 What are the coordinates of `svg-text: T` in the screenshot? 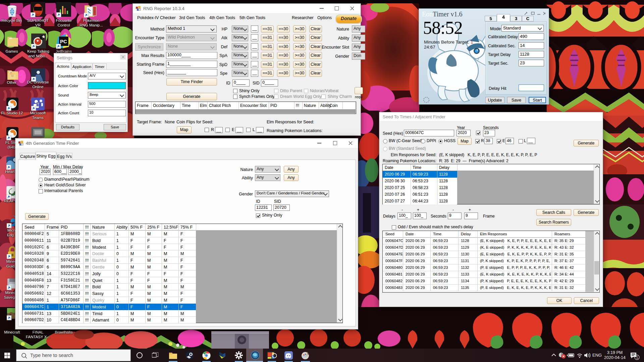 It's located at (38, 105).